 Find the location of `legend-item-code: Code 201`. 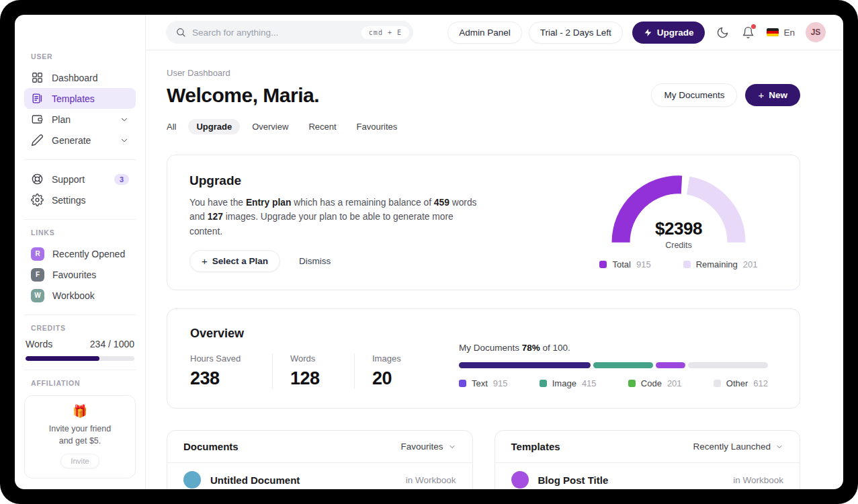

legend-item-code: Code 201 is located at coordinates (655, 383).